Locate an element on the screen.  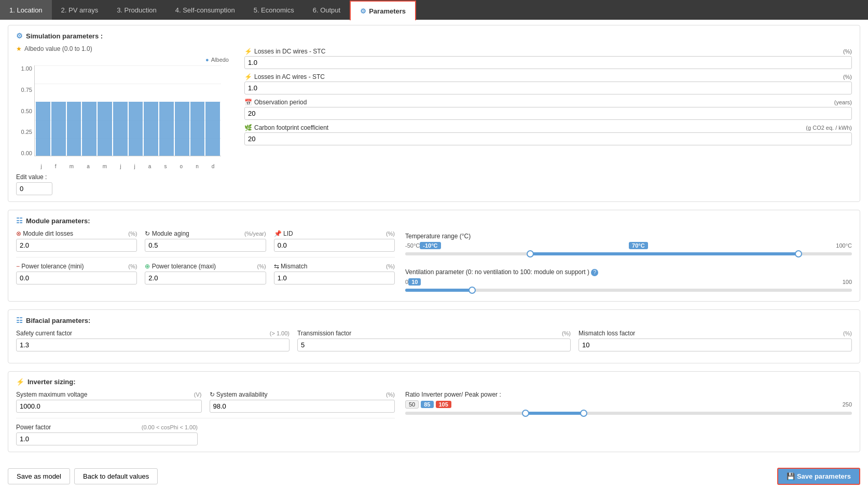
temperature-slider-thumb-min is located at coordinates (530, 254).